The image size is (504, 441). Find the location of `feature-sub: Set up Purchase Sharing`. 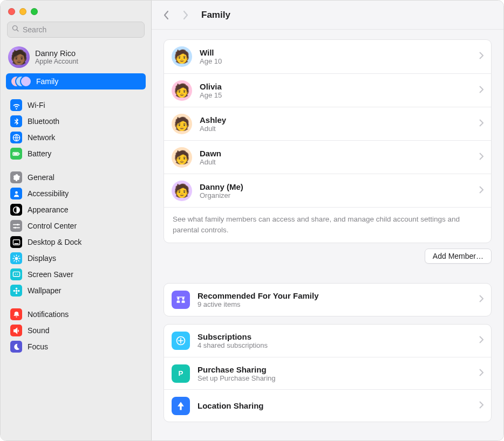

feature-sub: Set up Purchase Sharing is located at coordinates (335, 378).